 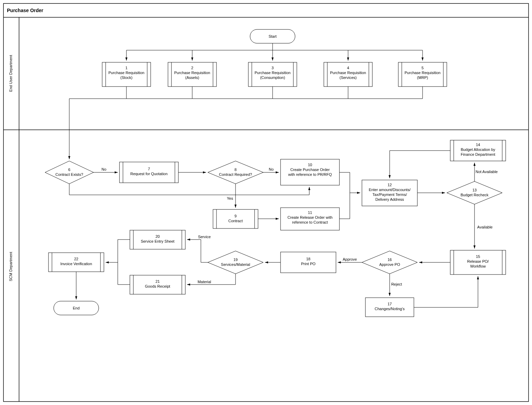 I want to click on edge-approve: Approve, so click(x=350, y=259).